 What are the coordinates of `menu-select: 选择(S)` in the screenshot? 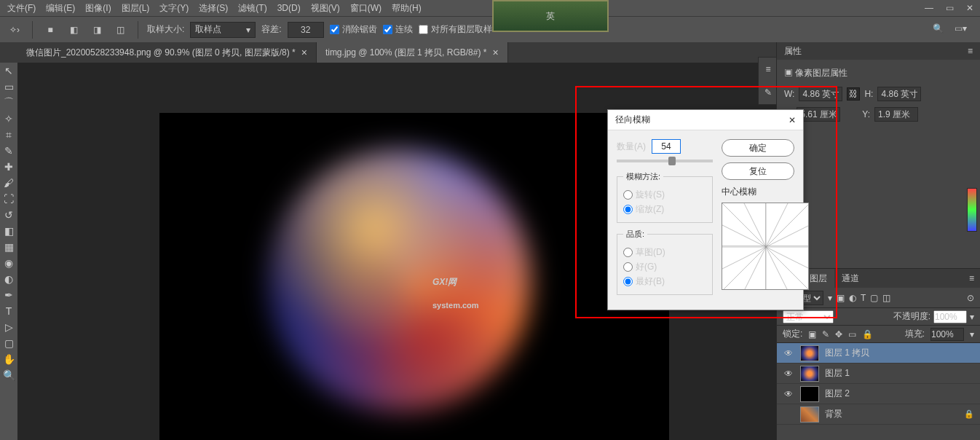 It's located at (213, 9).